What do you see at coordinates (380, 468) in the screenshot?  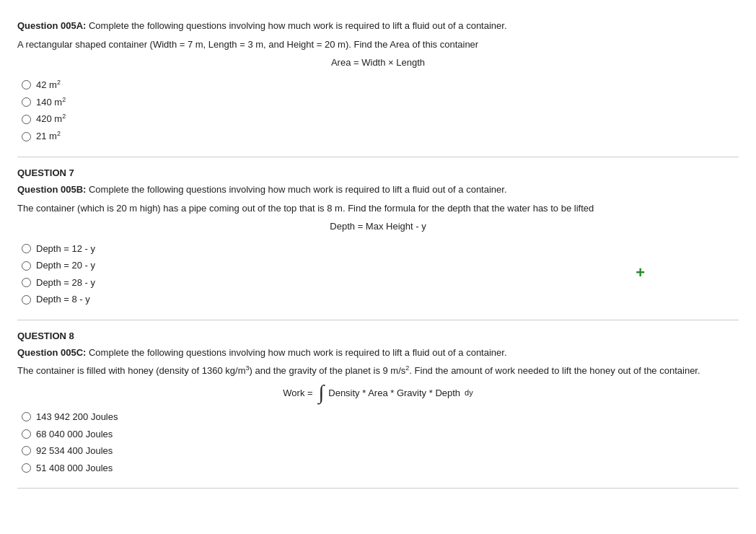 I see `option-51408000: 51 408 000 Joules` at bounding box center [380, 468].